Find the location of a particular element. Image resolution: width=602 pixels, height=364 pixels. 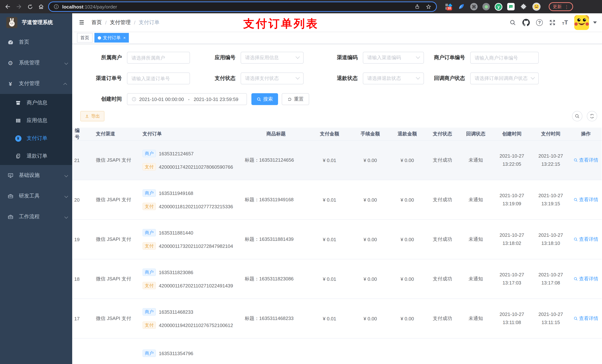

search-button: 搜索 is located at coordinates (265, 99).